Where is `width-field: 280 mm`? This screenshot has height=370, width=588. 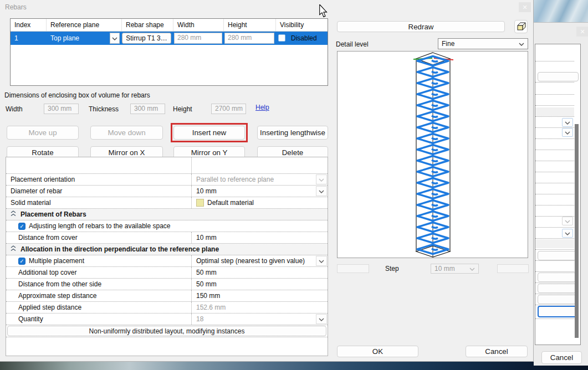 width-field: 280 mm is located at coordinates (198, 38).